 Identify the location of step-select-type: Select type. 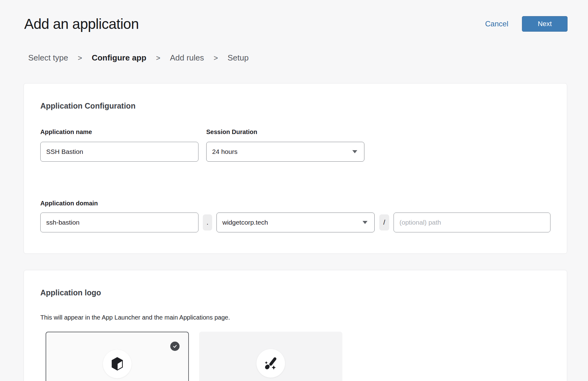
(48, 58).